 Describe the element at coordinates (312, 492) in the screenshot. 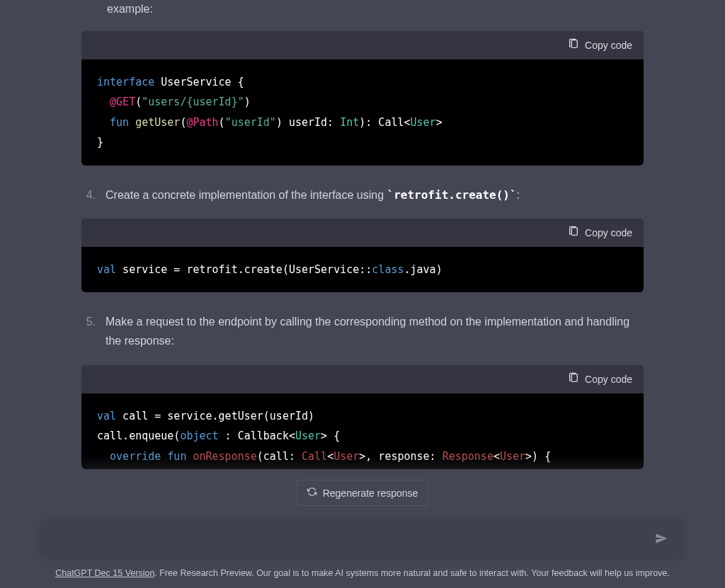

I see `refresh-icon` at that location.